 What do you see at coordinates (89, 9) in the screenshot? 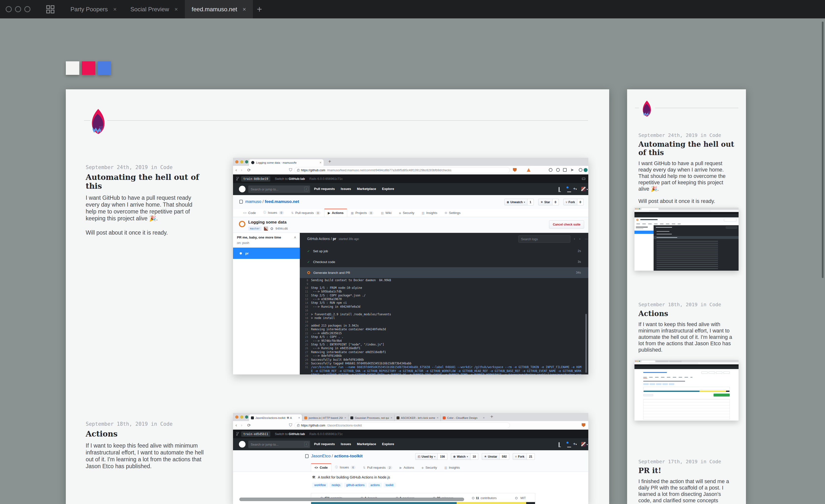
I see `tab-label: Party Poopers` at bounding box center [89, 9].